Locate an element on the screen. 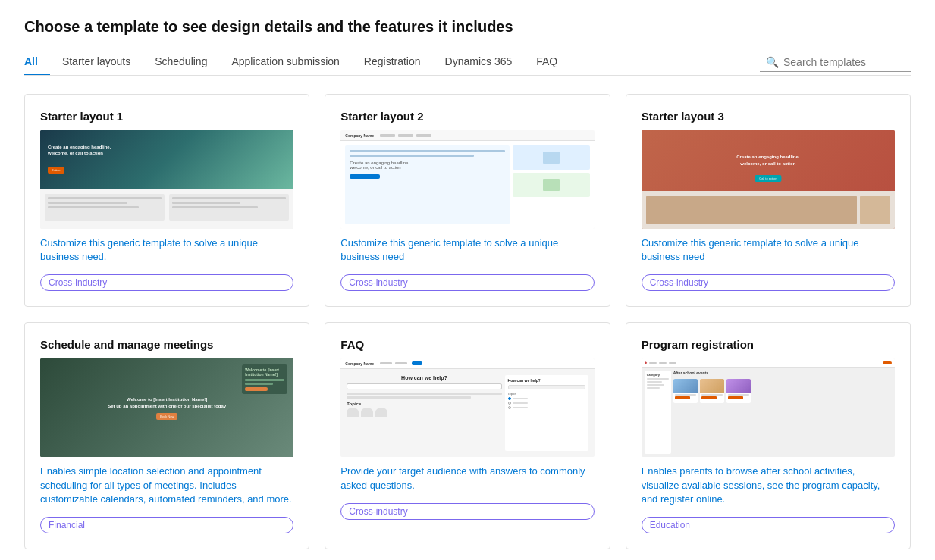  tab-dynamics365: Dynamics 365 is located at coordinates (479, 62).